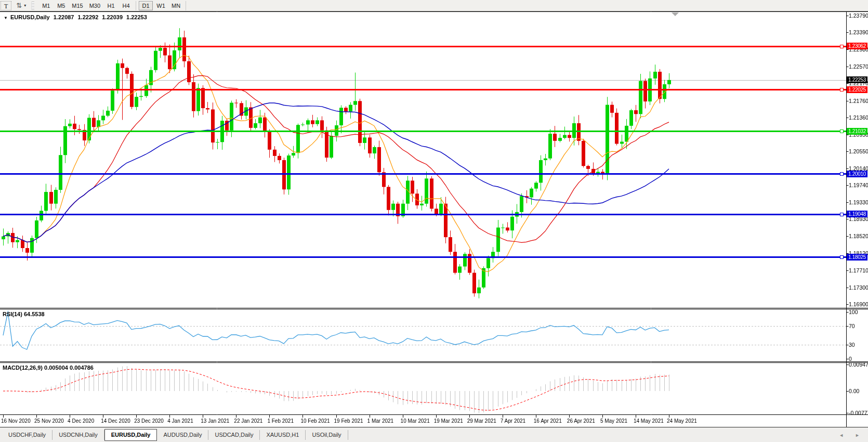  I want to click on chart-title: ▼EURUSD,Daily1.220871.222921.220391.2225…, so click(75, 17).